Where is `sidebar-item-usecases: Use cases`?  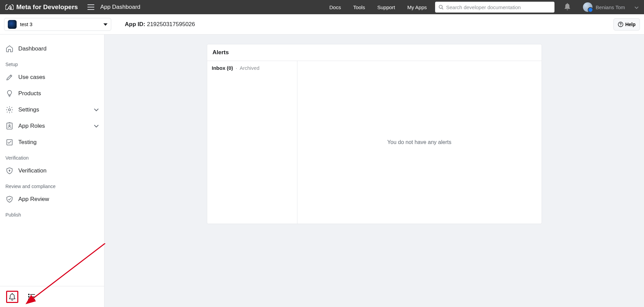 sidebar-item-usecases: Use cases is located at coordinates (52, 77).